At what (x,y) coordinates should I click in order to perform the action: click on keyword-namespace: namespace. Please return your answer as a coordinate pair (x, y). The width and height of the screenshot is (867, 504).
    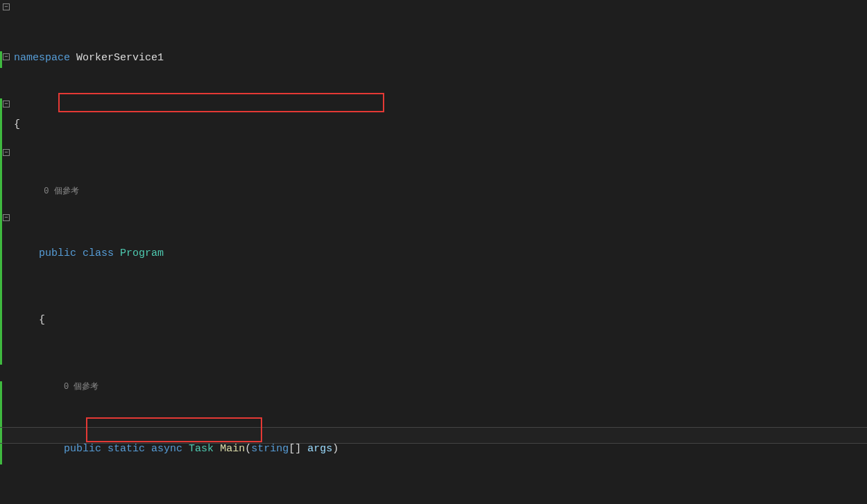
    Looking at the image, I should click on (42, 58).